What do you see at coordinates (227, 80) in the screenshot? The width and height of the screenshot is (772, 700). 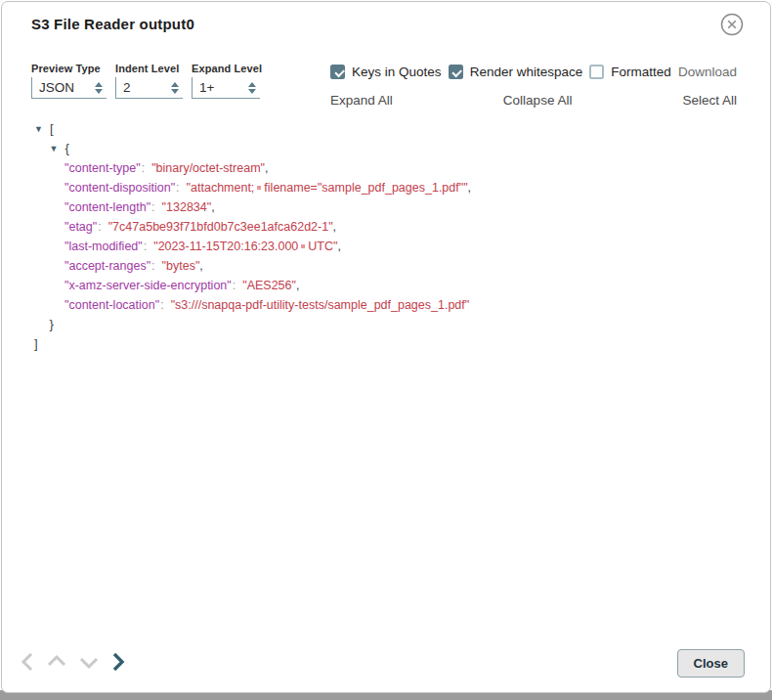 I see `expand-level-group: Expand Level 1+` at bounding box center [227, 80].